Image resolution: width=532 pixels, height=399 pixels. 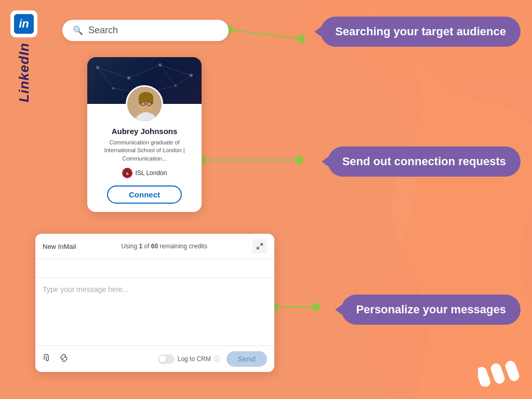 What do you see at coordinates (260, 246) in the screenshot?
I see `inmail-expand-button` at bounding box center [260, 246].